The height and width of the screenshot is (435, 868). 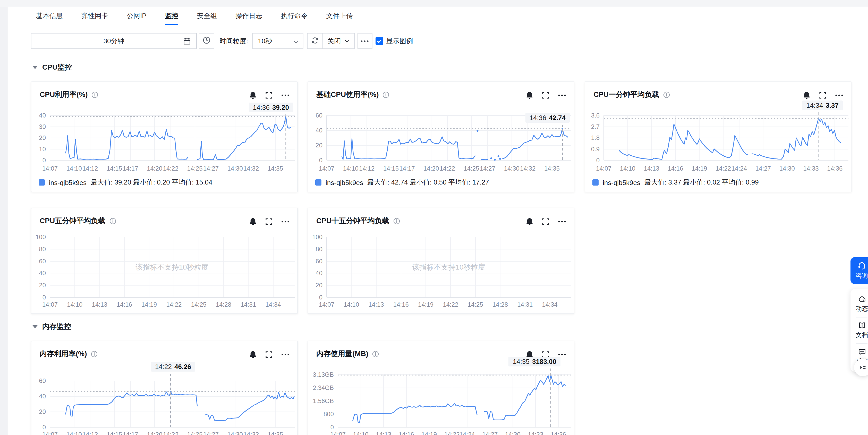 I want to click on page-left-gutter, so click(x=4, y=221).